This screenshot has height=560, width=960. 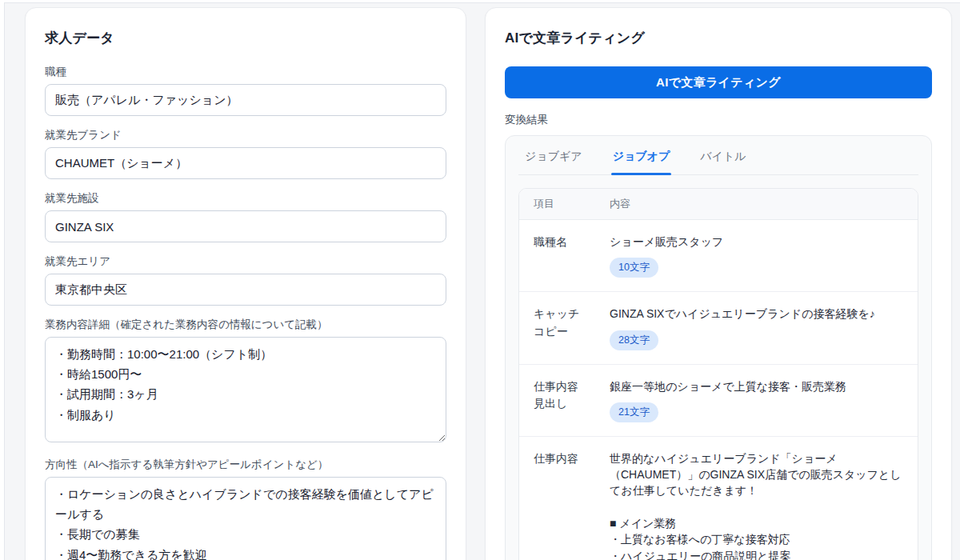 What do you see at coordinates (246, 290) in the screenshot?
I see `area-input` at bounding box center [246, 290].